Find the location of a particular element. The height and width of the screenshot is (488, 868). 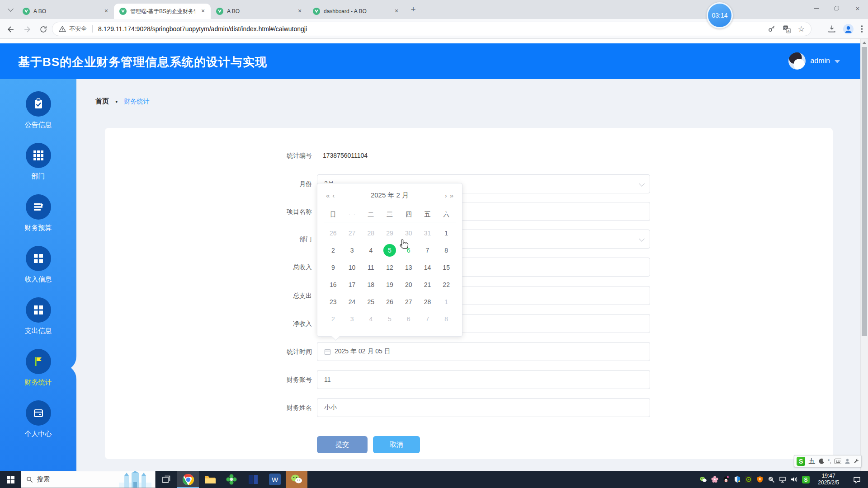

calendar-day: 9 is located at coordinates (333, 267).